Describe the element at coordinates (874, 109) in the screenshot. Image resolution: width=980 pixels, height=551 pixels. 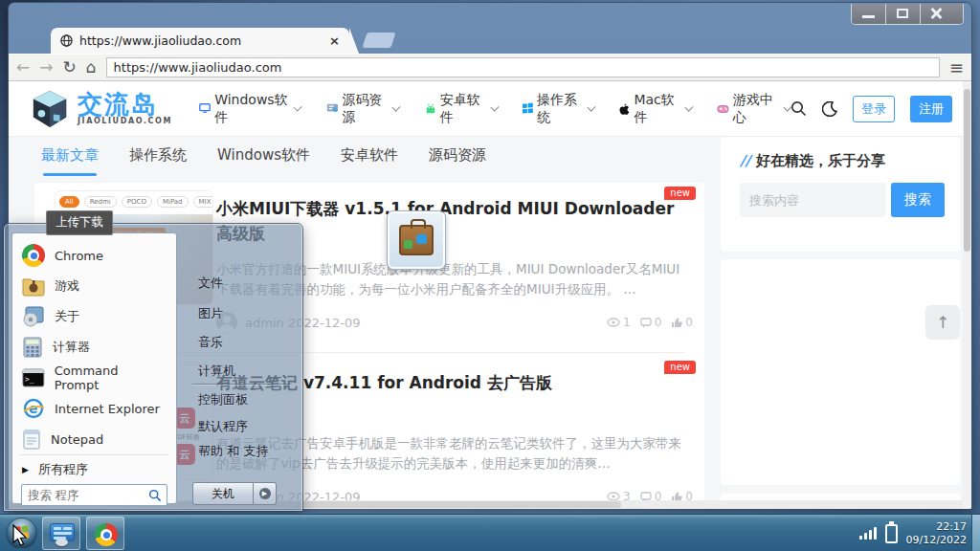
I see `login-button: 登录` at that location.